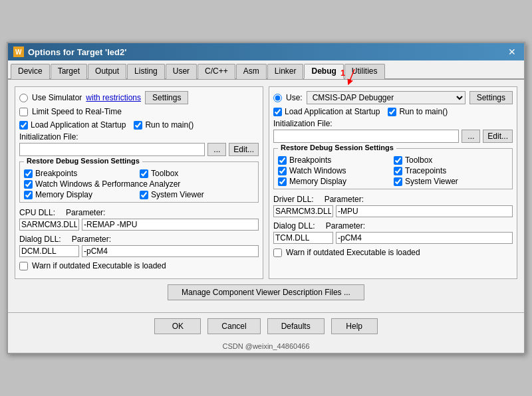  What do you see at coordinates (393, 206) in the screenshot?
I see `right-driver-dll-section: Driver DLL: Parameter:` at bounding box center [393, 206].